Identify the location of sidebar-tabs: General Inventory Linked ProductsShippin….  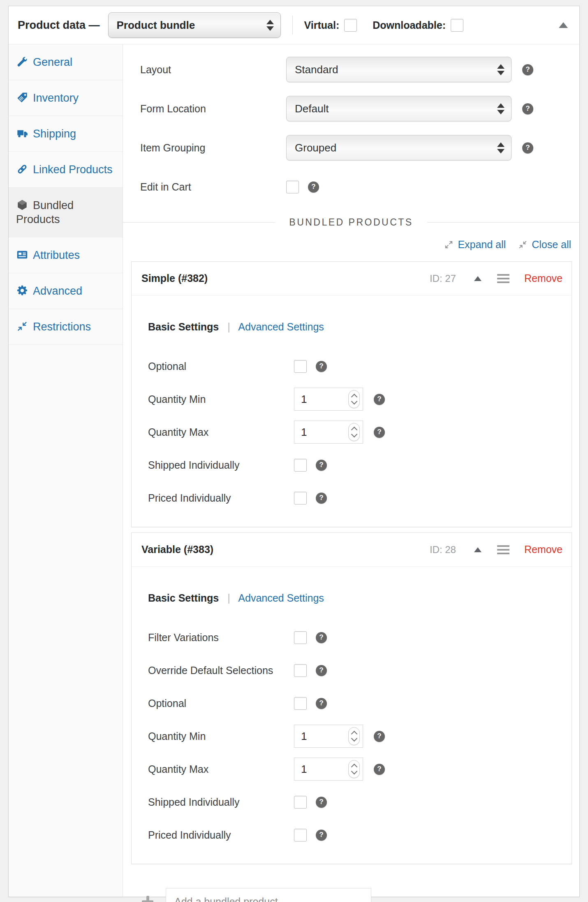
(66, 195).